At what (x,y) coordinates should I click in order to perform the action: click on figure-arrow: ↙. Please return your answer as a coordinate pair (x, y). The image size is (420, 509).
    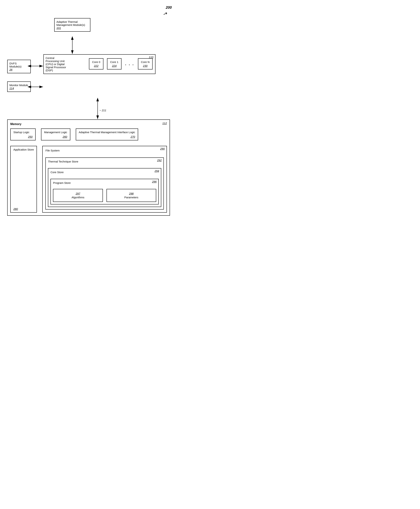
    Looking at the image, I should click on (165, 14).